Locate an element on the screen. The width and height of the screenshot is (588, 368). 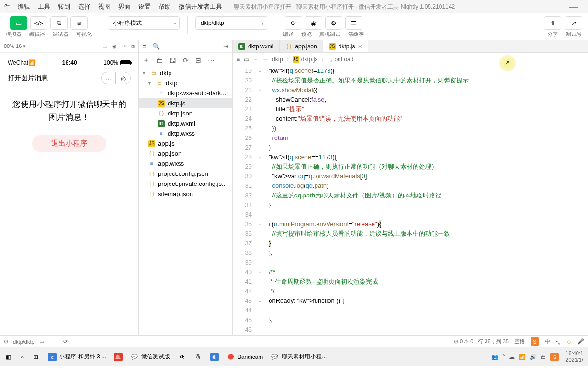
clock: 16:40:1 2021/1/ is located at coordinates (575, 356).